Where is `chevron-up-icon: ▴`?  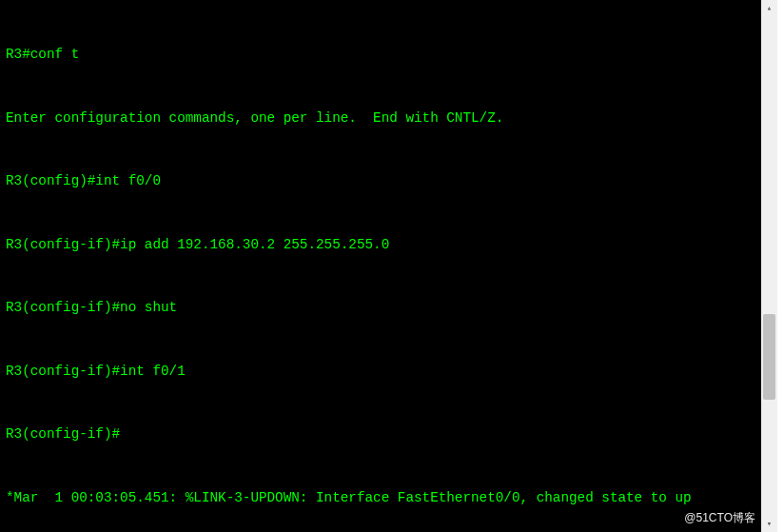
chevron-up-icon: ▴ is located at coordinates (769, 8).